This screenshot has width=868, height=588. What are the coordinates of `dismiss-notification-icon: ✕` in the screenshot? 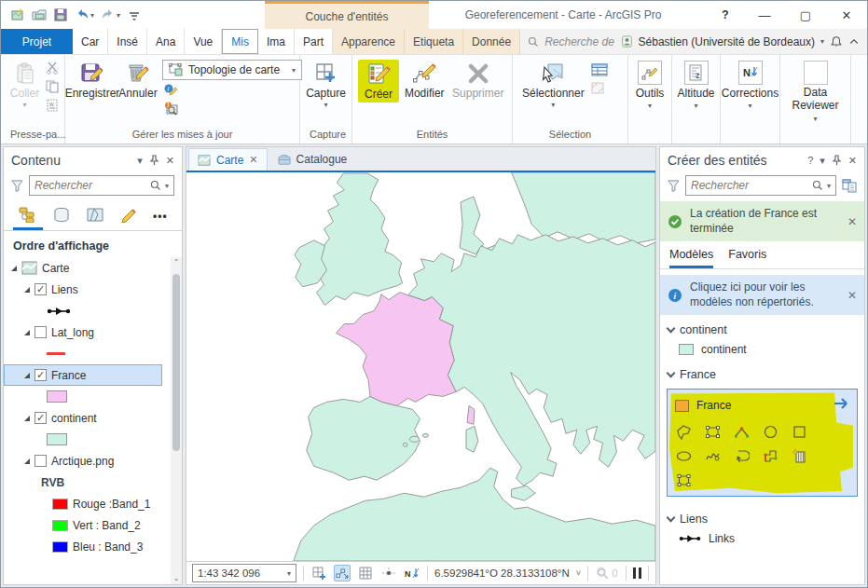 It's located at (852, 222).